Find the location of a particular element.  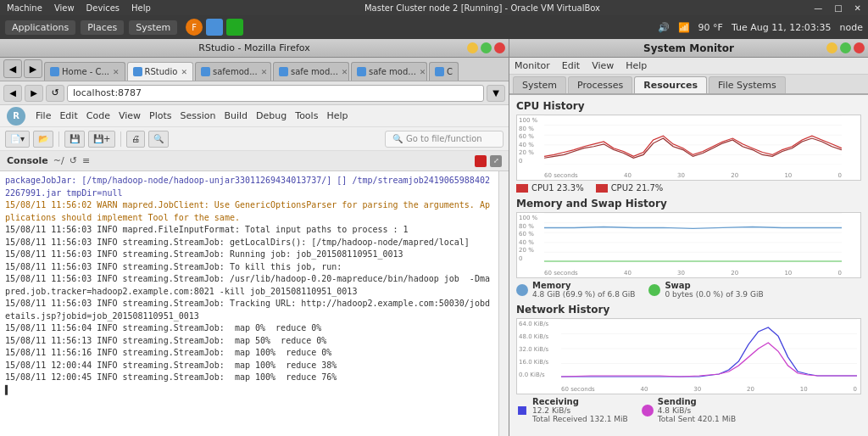

safemod3-tab-close: ✕ is located at coordinates (423, 72).